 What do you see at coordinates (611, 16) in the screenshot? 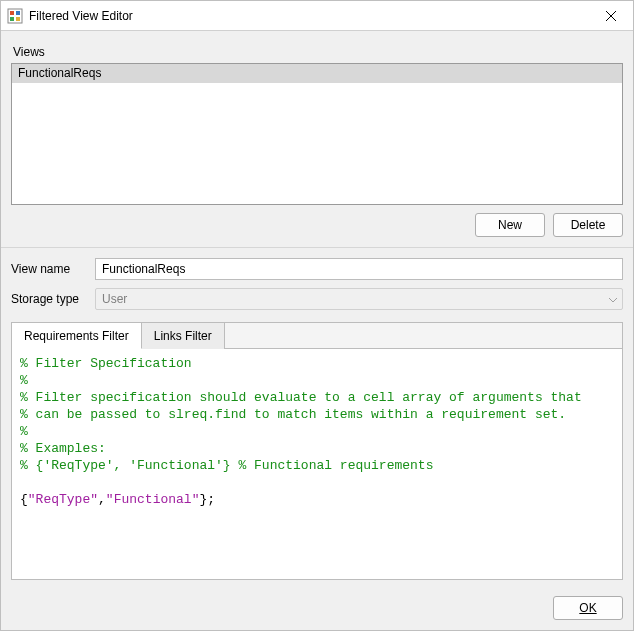
I see `close-button` at bounding box center [611, 16].